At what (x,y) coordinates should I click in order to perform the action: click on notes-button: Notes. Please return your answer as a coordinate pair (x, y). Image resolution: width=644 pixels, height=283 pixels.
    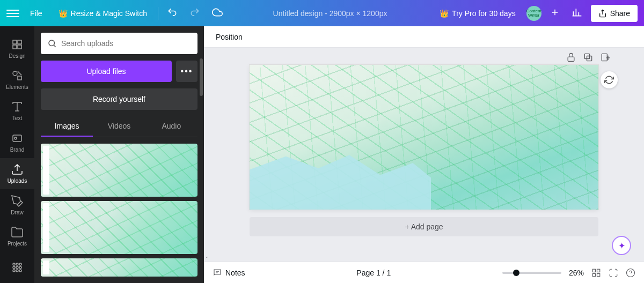
    Looking at the image, I should click on (229, 273).